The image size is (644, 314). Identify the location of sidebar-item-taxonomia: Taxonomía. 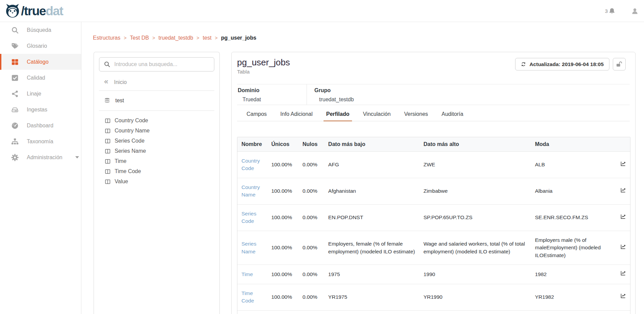
(41, 142).